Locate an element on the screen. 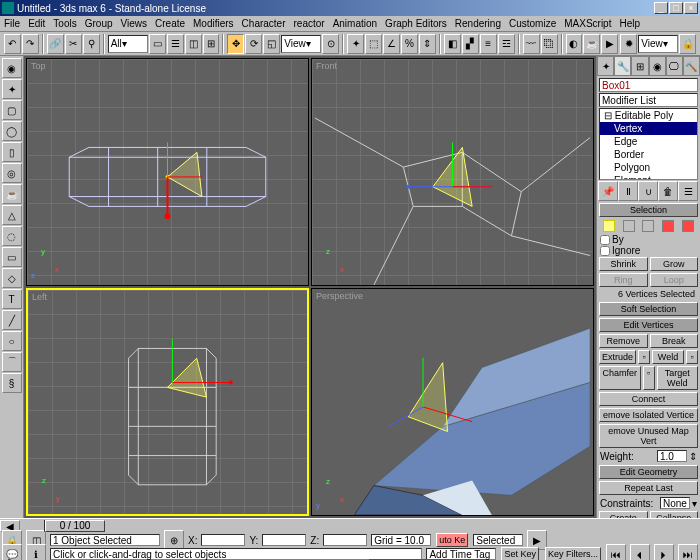 The image size is (700, 560). show-end-icon: Ⅱ is located at coordinates (628, 191).